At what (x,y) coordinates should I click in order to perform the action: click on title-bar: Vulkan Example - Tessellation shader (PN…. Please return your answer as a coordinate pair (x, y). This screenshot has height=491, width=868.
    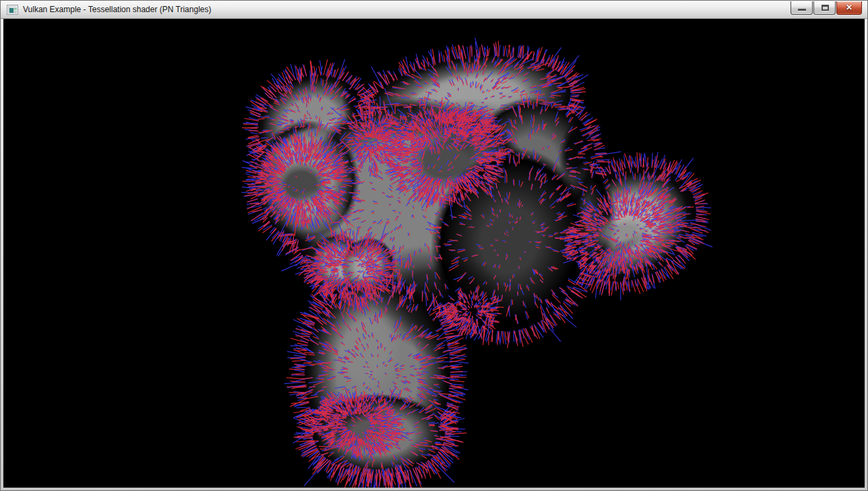
    Looking at the image, I should click on (434, 9).